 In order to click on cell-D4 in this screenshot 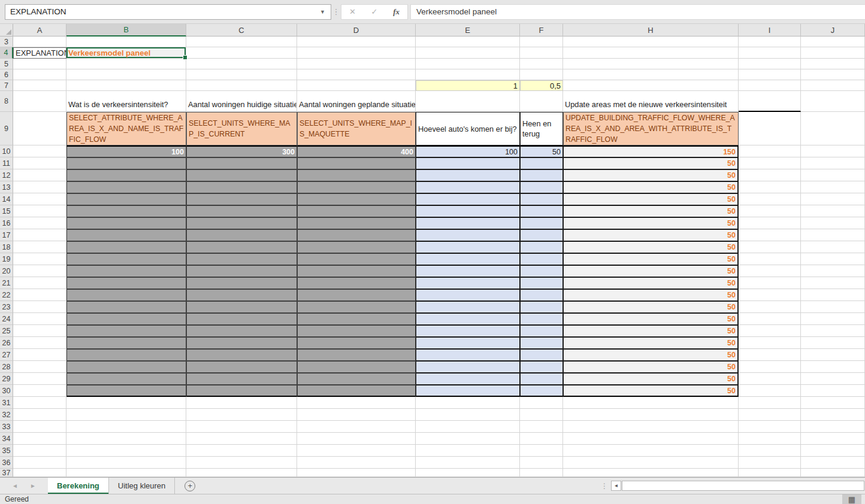, I will do `click(356, 53)`.